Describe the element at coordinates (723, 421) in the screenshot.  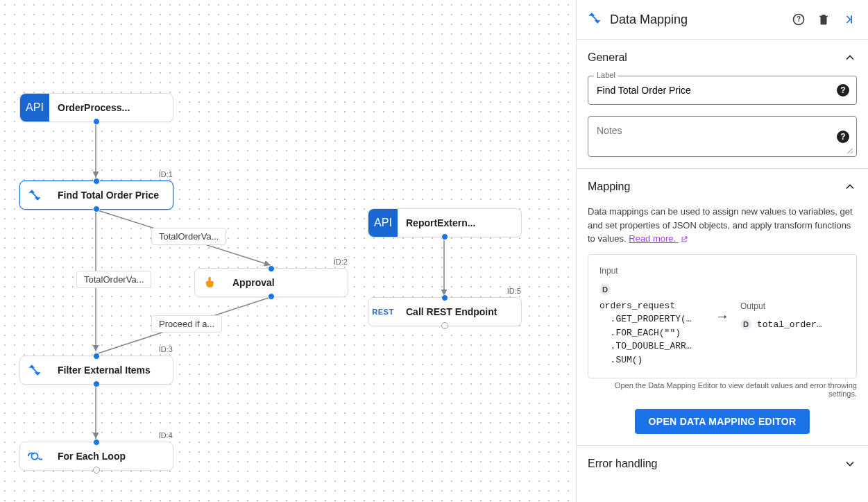
I see `open-data-mapping-editor-button: OPEN DATA MAPPING EDITOR` at that location.